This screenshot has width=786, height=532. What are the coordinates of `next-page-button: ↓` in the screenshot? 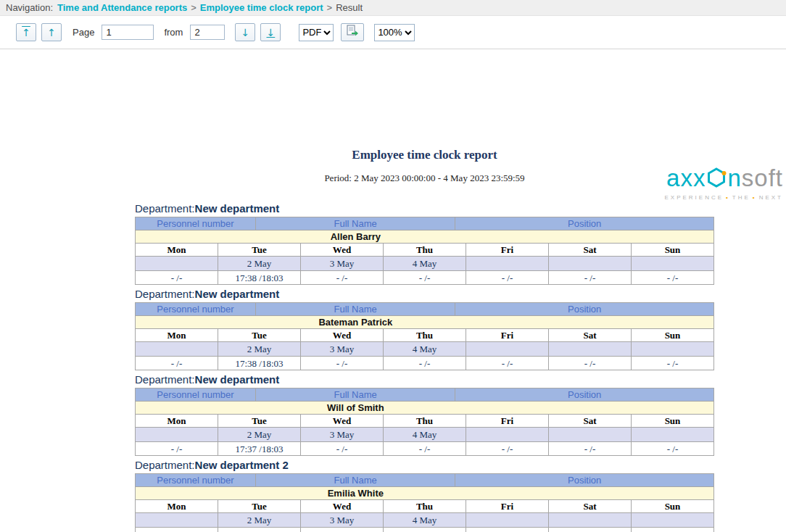 It's located at (245, 32).